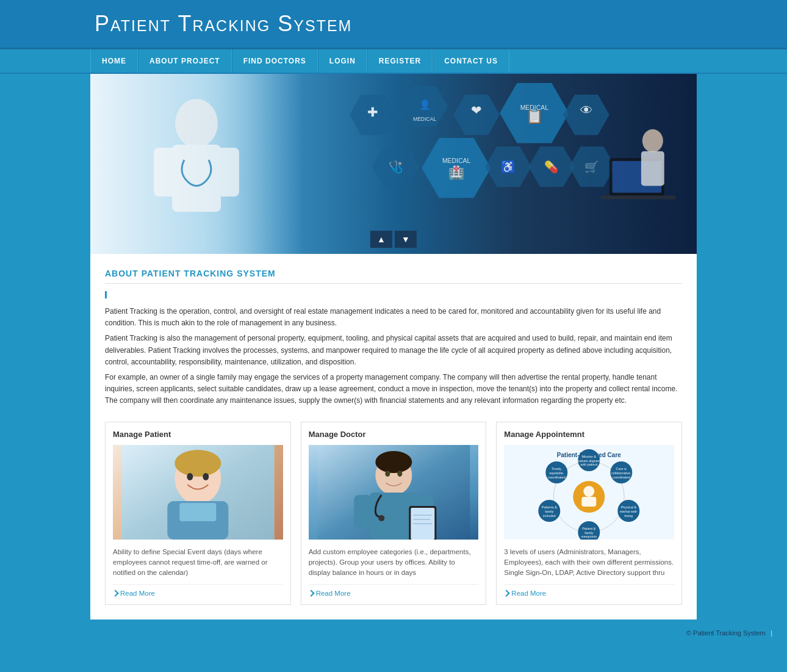 The width and height of the screenshot is (787, 672). What do you see at coordinates (198, 563) in the screenshot?
I see `manage-patient-desc: Ability to define Special Event days (da…` at bounding box center [198, 563].